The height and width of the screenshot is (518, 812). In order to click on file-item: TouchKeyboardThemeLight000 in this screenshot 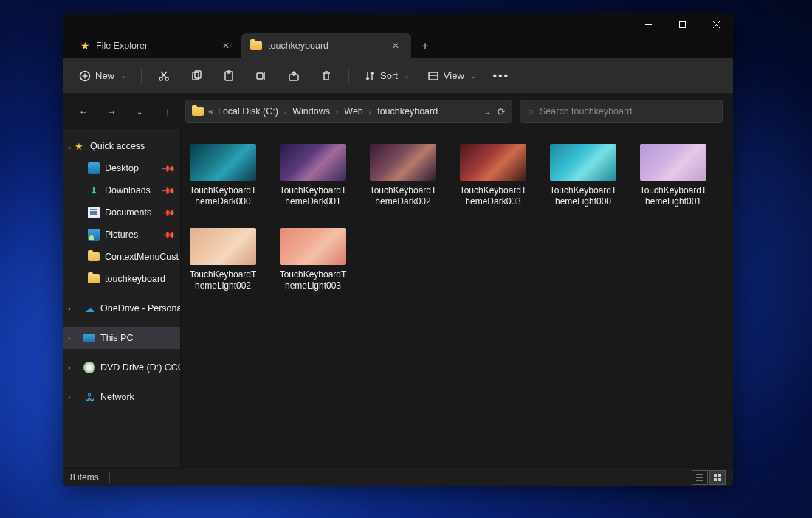, I will do `click(583, 176)`.